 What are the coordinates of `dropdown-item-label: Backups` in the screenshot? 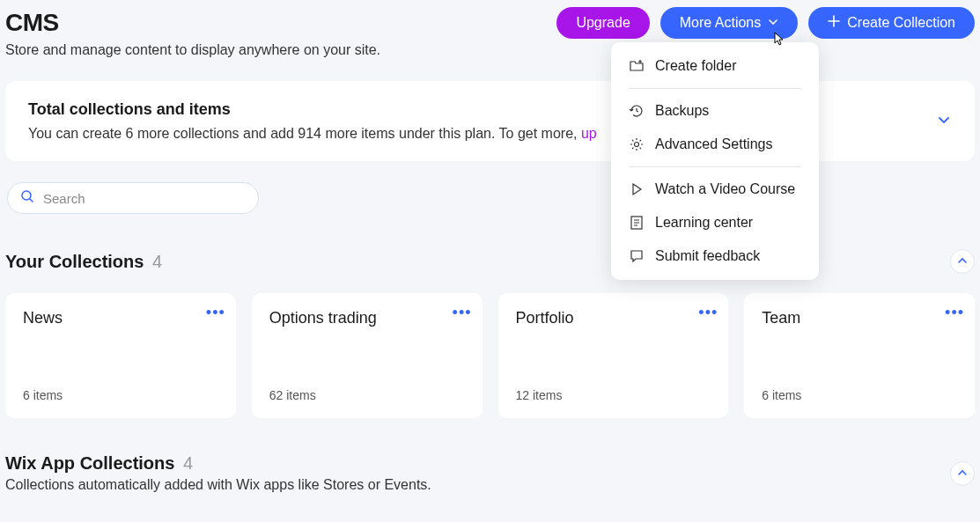 It's located at (682, 111).